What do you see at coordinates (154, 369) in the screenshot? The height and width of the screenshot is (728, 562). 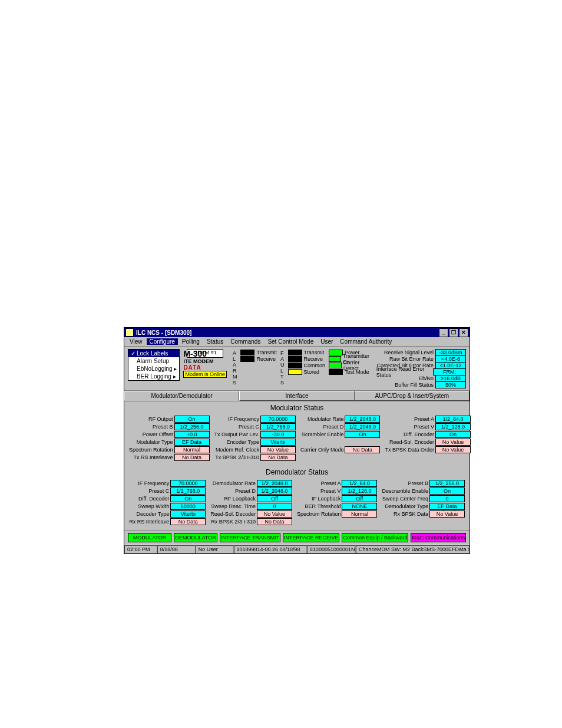 I see `dropdown-item: EbNoLogging ▸` at bounding box center [154, 369].